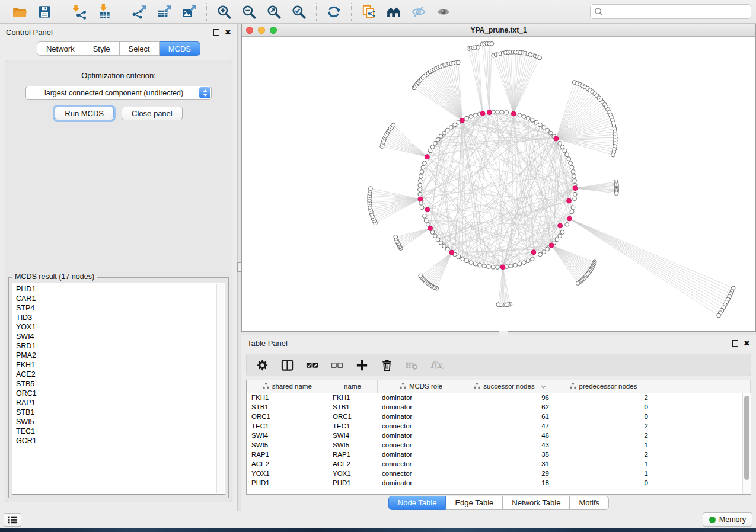  What do you see at coordinates (499, 464) in the screenshot?
I see `table-row: ACE2ACE2 connector31 1` at bounding box center [499, 464].